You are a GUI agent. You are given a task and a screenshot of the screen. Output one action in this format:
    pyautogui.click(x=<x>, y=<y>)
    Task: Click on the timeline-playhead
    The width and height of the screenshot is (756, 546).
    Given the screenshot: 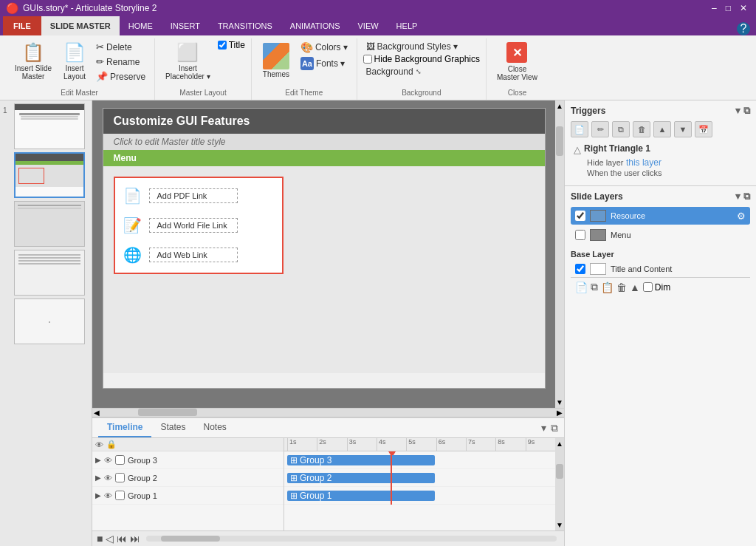 What is the action you would take?
    pyautogui.click(x=391, y=478)
    